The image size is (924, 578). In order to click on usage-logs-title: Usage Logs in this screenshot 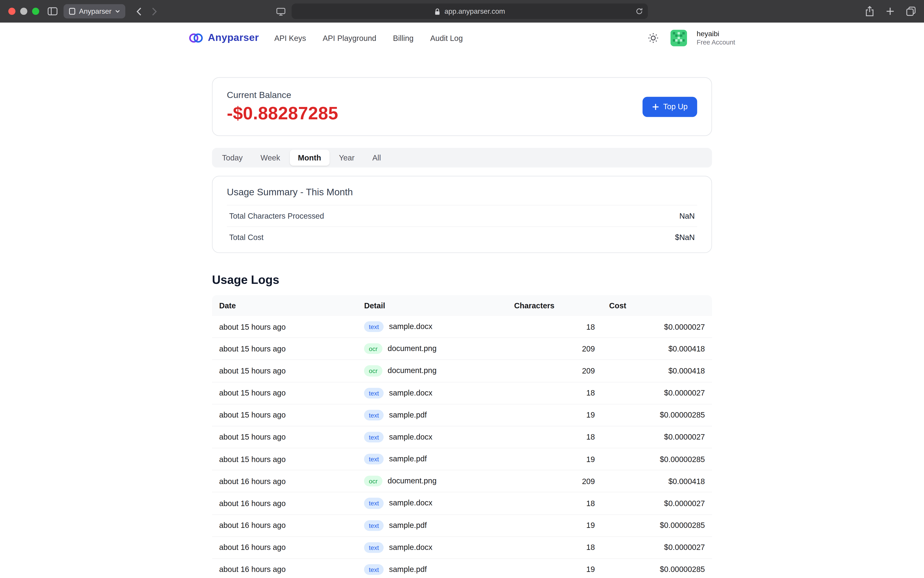, I will do `click(462, 280)`.